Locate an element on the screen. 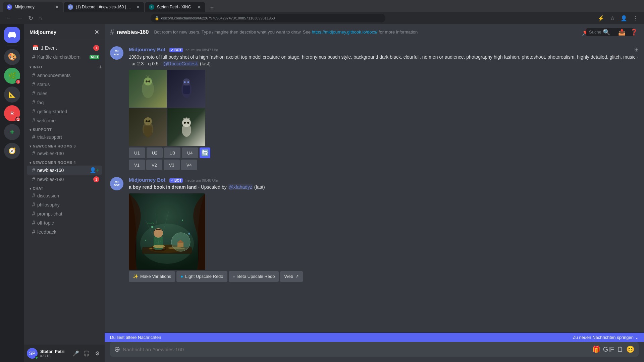  search-icon: Suche 🔍 is located at coordinates (610, 32).